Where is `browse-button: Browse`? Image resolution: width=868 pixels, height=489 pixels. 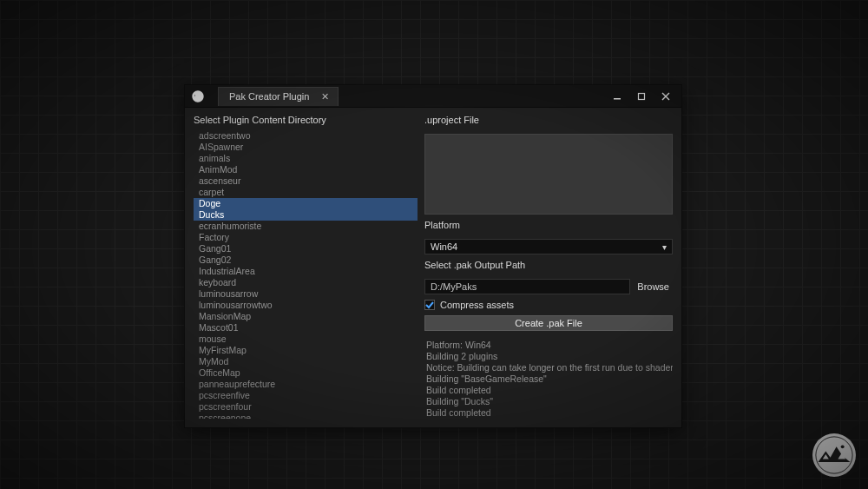 browse-button: Browse is located at coordinates (653, 287).